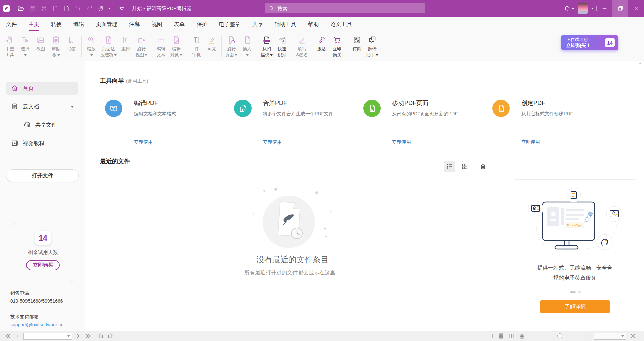 This screenshot has width=644, height=341. I want to click on facing-view-button, so click(512, 336).